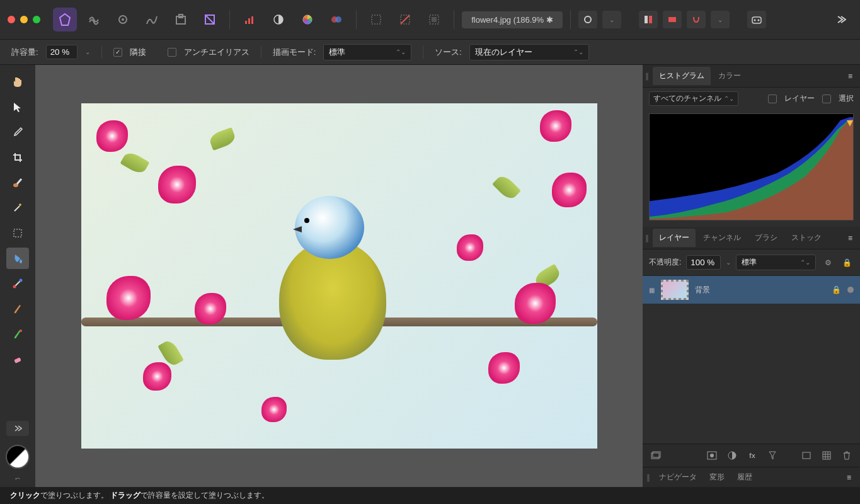 The width and height of the screenshot is (860, 504). I want to click on tolerance-stepper: ⌄, so click(88, 52).